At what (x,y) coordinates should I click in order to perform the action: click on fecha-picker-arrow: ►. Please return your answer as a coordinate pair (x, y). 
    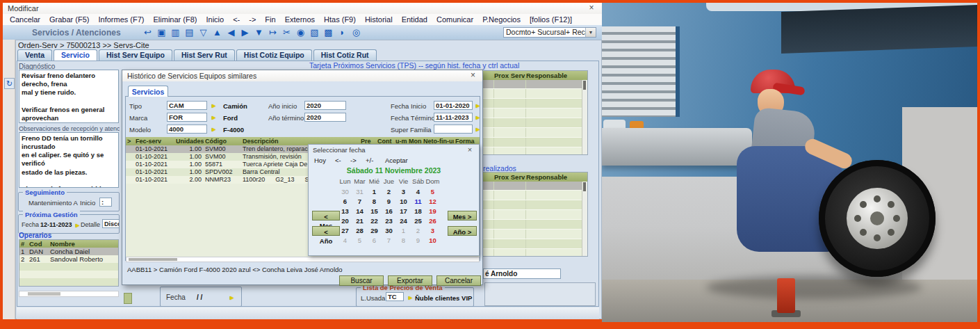
    Looking at the image, I should click on (78, 225).